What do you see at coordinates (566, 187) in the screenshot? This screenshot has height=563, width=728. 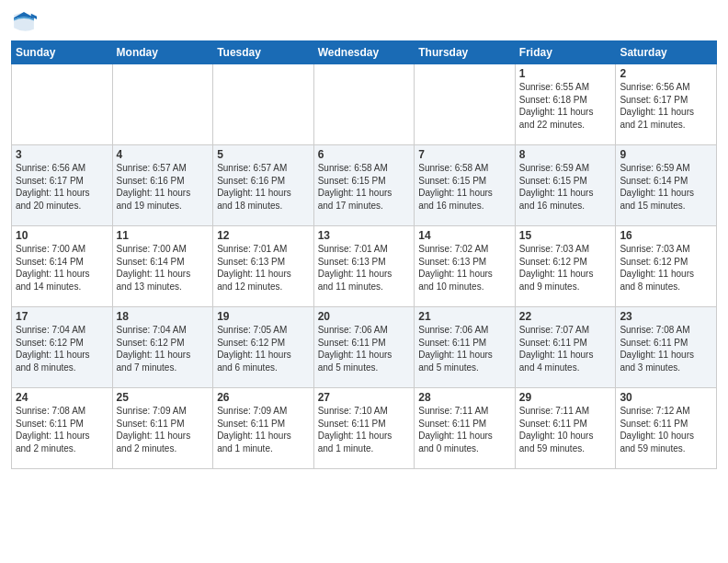 I see `day-info: Sunrise: 6:59 AM Sunset: 6:15 PM Dayligh…` at bounding box center [566, 187].